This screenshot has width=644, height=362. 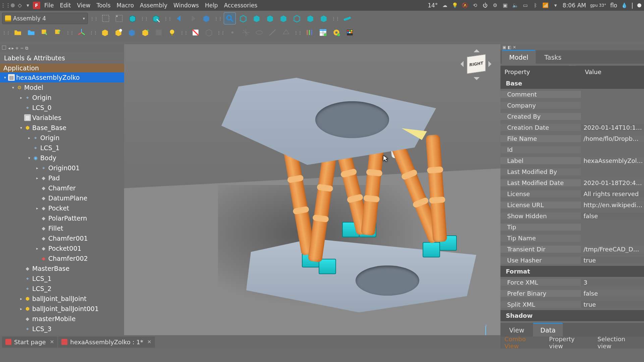 What do you see at coordinates (572, 194) in the screenshot?
I see `property-row: LicenseAll rights reserved` at bounding box center [572, 194].